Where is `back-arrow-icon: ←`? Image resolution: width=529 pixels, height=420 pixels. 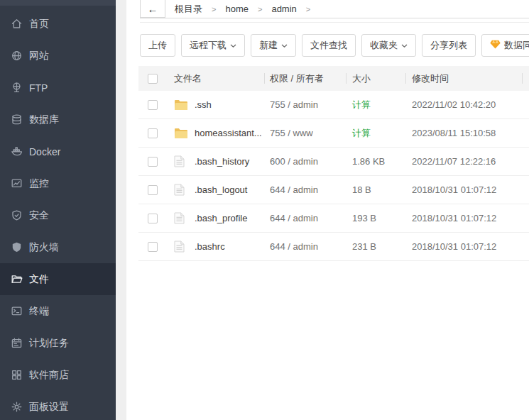 back-arrow-icon: ← is located at coordinates (153, 9).